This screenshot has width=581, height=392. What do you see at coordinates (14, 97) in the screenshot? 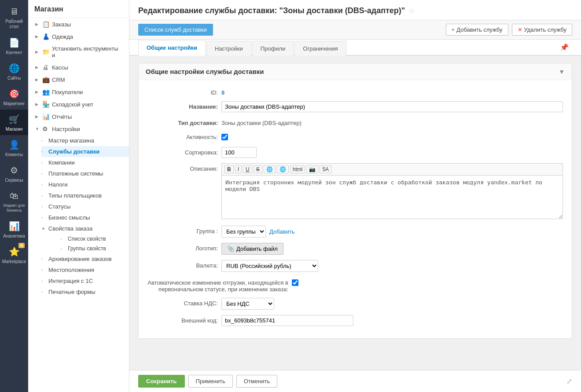
I see `sidebar-item-marketing: 🎯 Маркетинг` at bounding box center [14, 97].